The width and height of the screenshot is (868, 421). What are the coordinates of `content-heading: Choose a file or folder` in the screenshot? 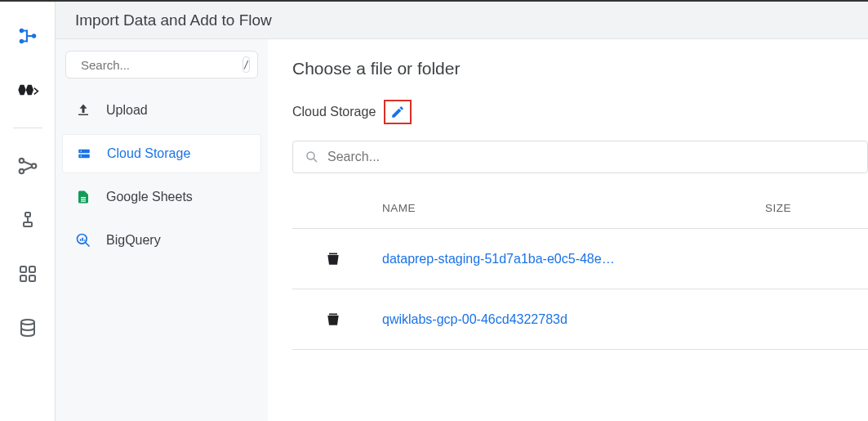 It's located at (580, 69).